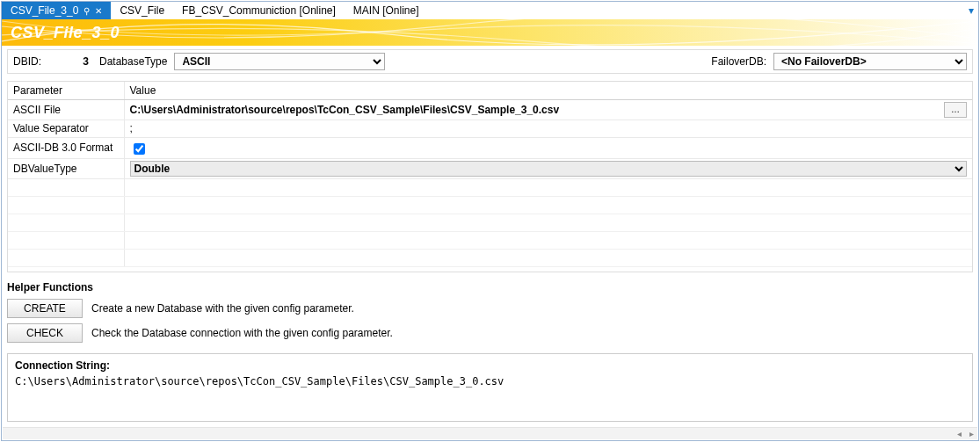  Describe the element at coordinates (279, 62) in the screenshot. I see `database-type-select: ASCII` at that location.